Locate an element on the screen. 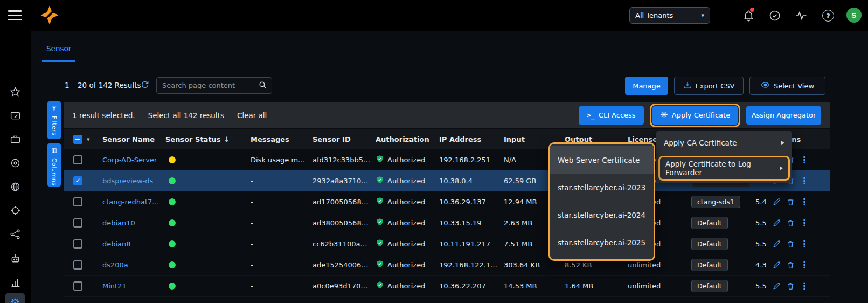 The width and height of the screenshot is (868, 303). menu-icon is located at coordinates (15, 15).